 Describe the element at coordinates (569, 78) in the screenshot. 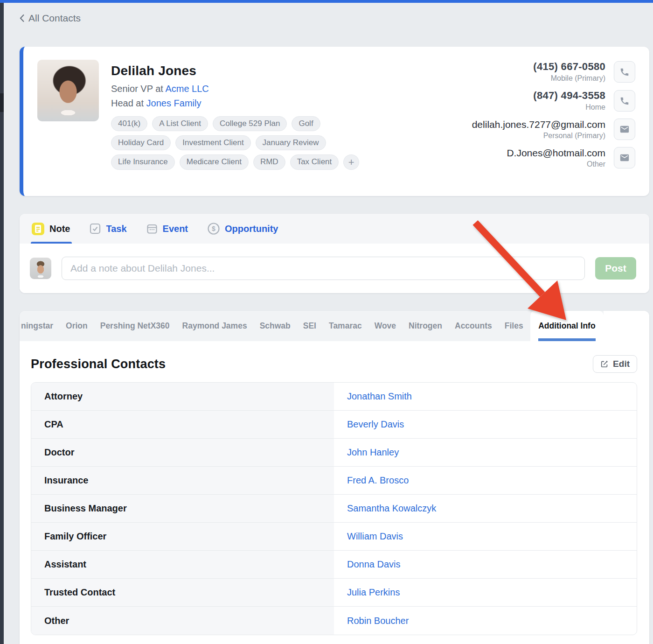

I see `phone-label: Mobile (Primary)` at that location.